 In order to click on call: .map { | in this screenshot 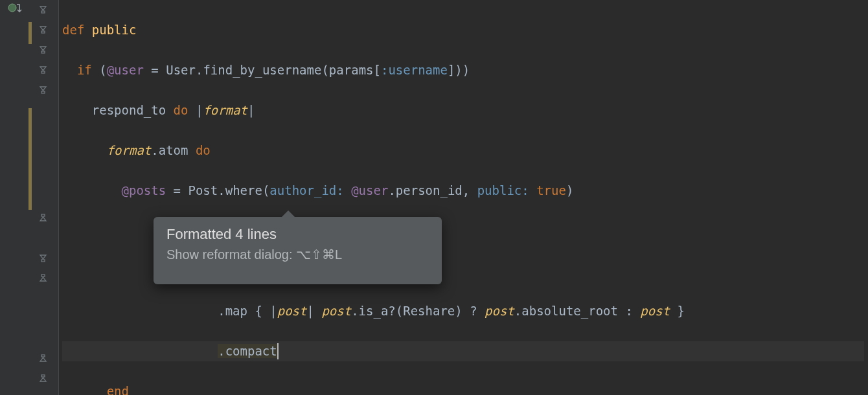, I will do `click(247, 311)`.